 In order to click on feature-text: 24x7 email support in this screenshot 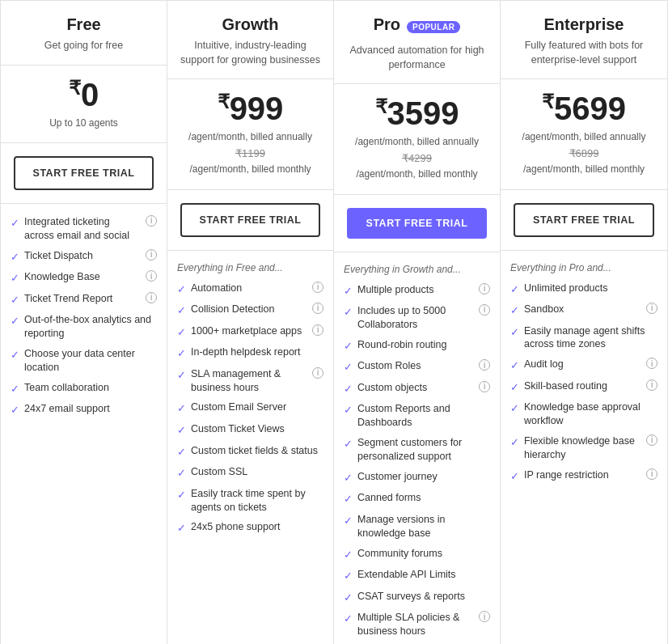, I will do `click(91, 409)`.